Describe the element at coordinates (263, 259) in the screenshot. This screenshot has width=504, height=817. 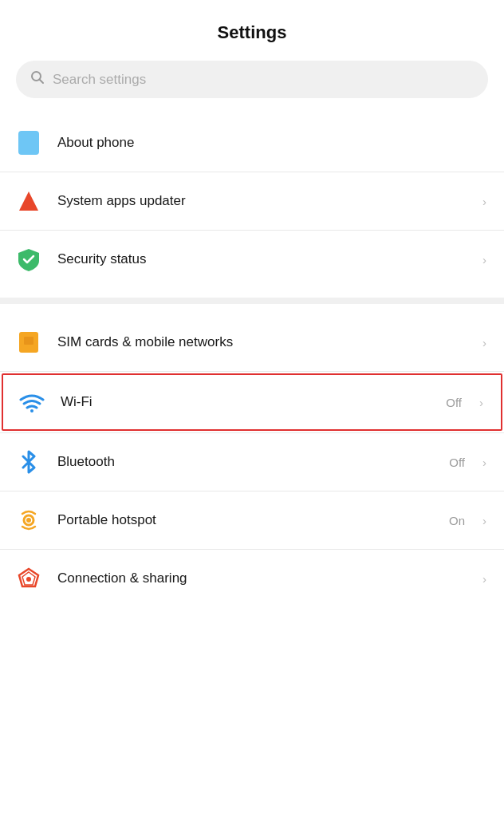
I see `security-status-label: Security status` at that location.